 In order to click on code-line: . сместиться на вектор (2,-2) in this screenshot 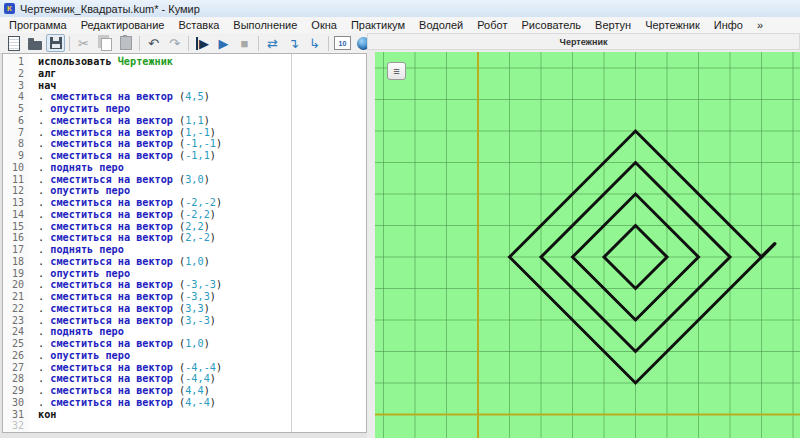, I will do `click(202, 238)`.